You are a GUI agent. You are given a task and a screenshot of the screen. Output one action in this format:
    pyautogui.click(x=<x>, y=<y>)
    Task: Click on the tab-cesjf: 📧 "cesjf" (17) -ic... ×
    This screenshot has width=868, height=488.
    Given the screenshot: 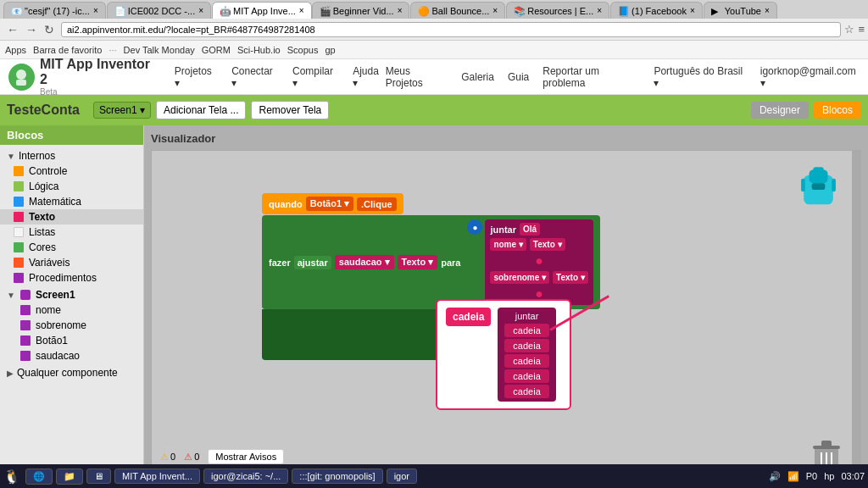 What is the action you would take?
    pyautogui.click(x=54, y=10)
    